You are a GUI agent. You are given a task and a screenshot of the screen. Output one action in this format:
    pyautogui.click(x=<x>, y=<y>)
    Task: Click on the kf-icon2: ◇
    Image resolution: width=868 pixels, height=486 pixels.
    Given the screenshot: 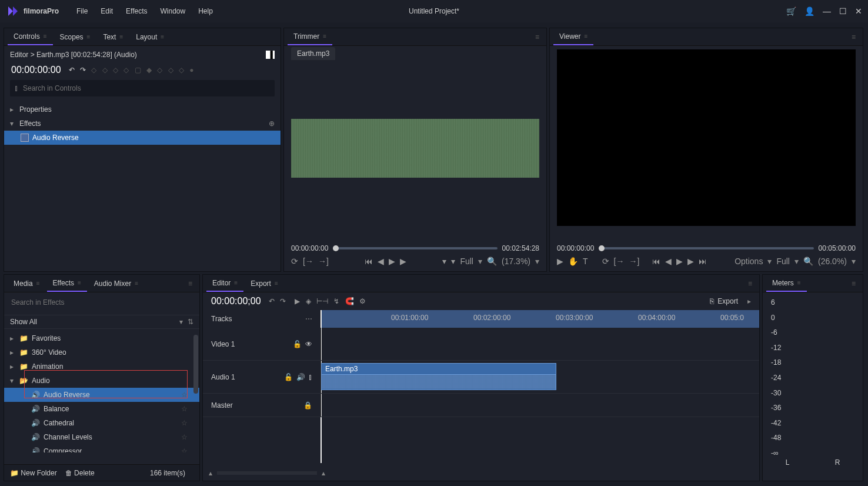 What is the action you would take?
    pyautogui.click(x=126, y=70)
    